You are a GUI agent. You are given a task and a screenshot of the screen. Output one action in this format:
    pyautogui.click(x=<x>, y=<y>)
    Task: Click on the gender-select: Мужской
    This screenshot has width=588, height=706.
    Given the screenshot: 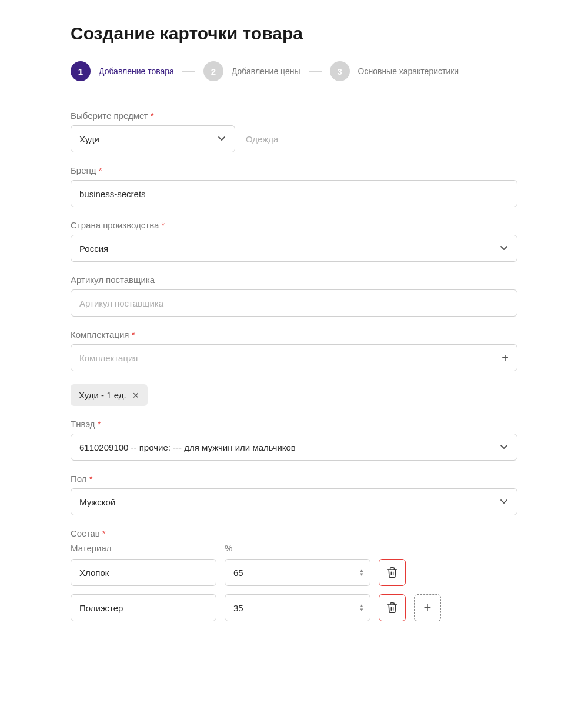 What is the action you would take?
    pyautogui.click(x=294, y=502)
    